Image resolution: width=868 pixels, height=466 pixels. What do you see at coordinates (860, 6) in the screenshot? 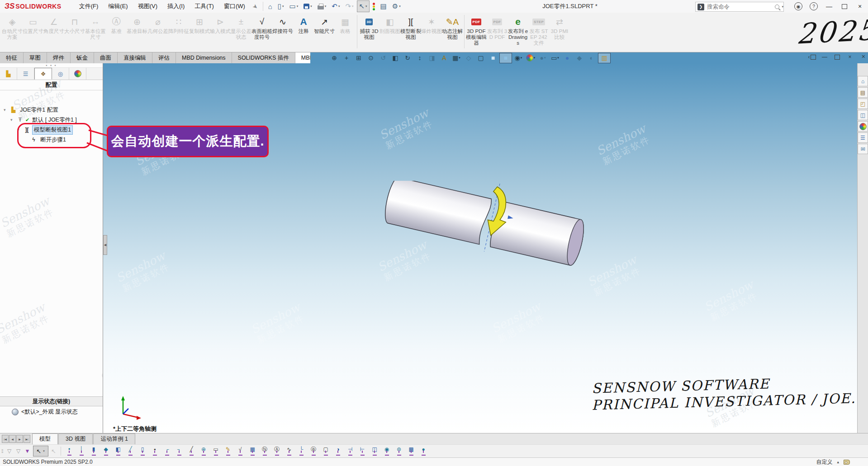
I see `close-button: ×` at bounding box center [860, 6].